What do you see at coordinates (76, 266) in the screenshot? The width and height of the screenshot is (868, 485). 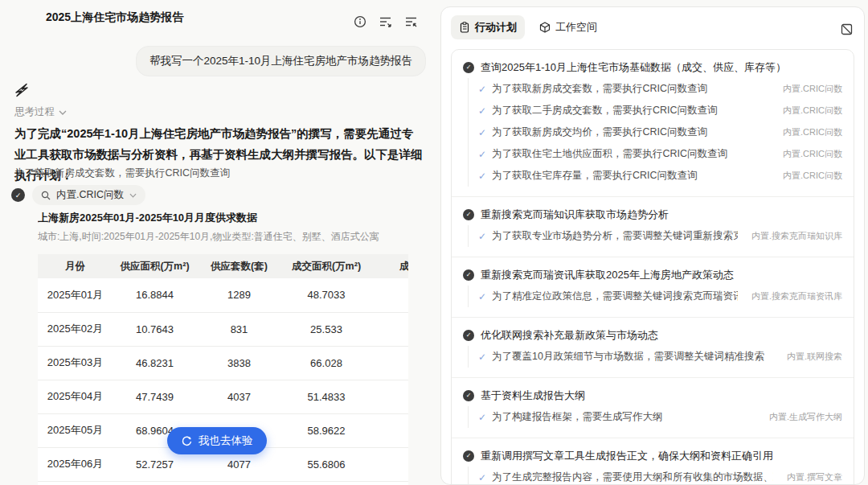 I see `table-column-header: 月份` at bounding box center [76, 266].